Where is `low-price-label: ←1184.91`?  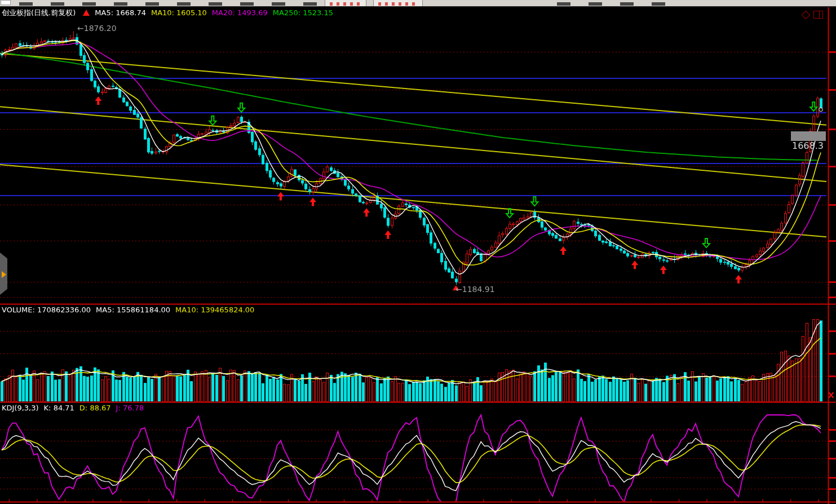 low-price-label: ←1184.91 is located at coordinates (475, 289).